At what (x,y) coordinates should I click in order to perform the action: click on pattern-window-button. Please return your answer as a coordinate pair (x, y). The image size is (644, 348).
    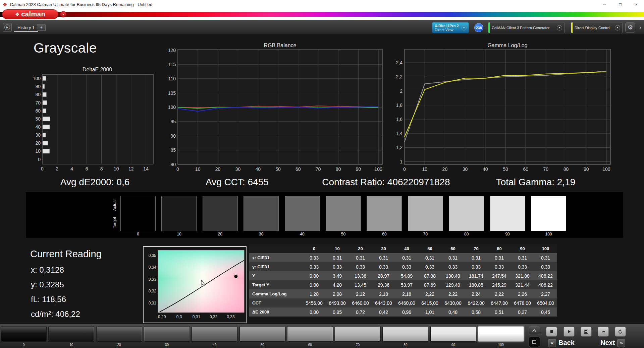
    Looking at the image, I should click on (534, 342).